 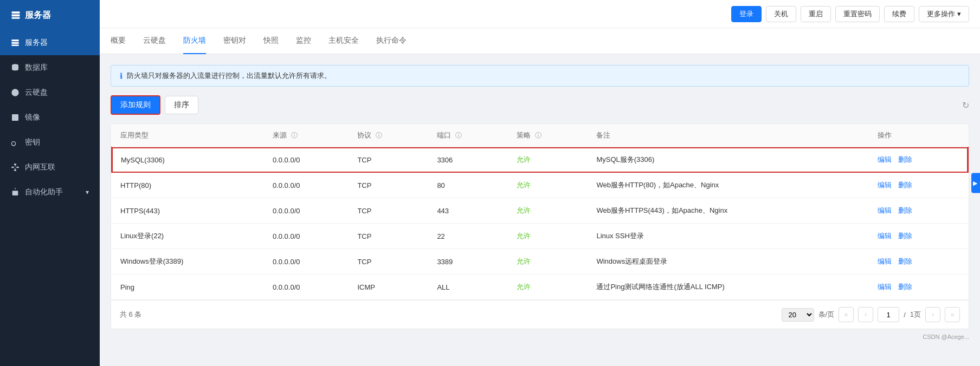 I want to click on cell-app_type: MySQL(3306), so click(x=188, y=160).